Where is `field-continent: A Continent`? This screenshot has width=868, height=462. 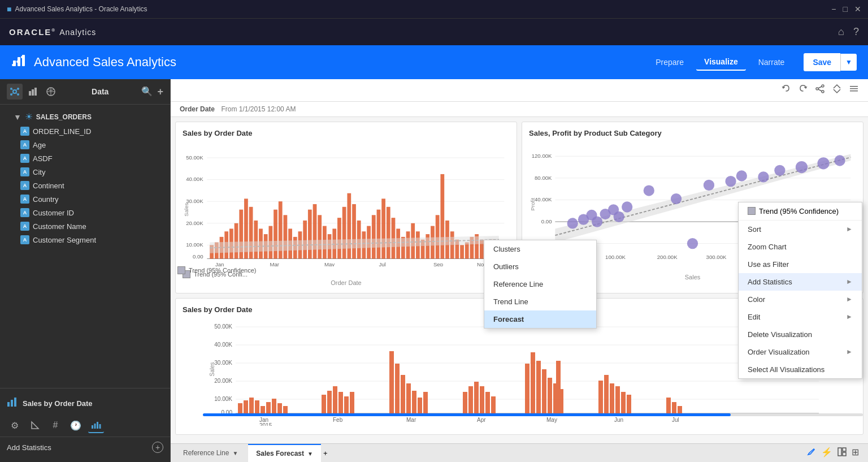
field-continent: A Continent is located at coordinates (85, 185).